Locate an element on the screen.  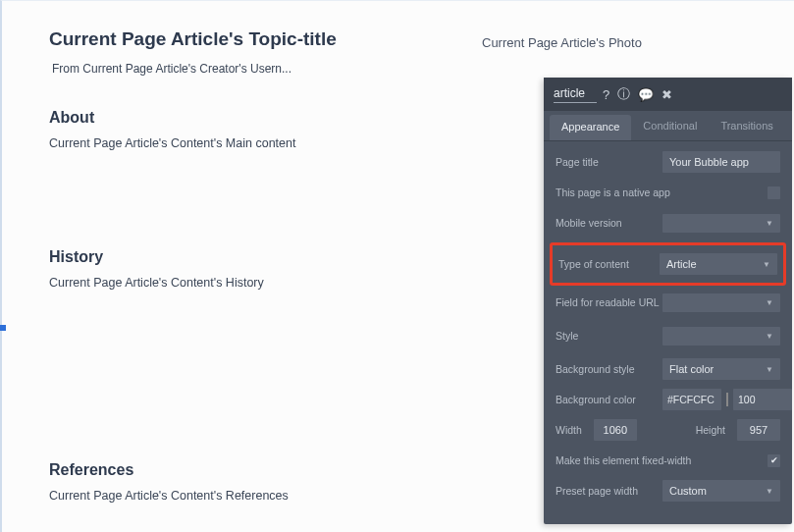
label-mobile-version: Mobile version is located at coordinates (609, 223).